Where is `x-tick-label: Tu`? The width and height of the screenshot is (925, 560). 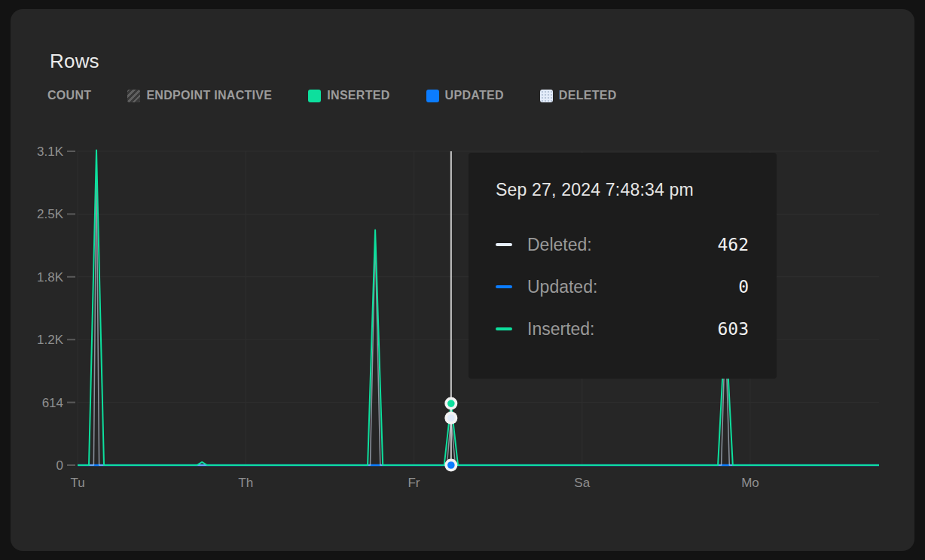 x-tick-label: Tu is located at coordinates (77, 483).